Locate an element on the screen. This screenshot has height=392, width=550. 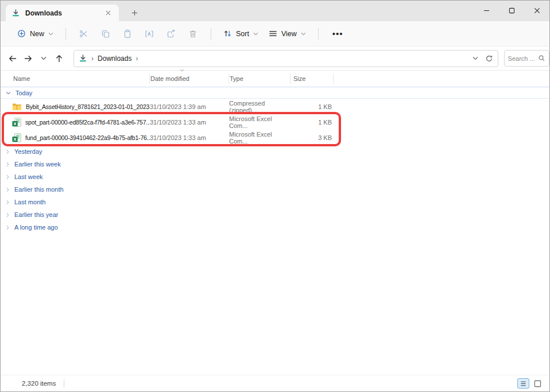
close-window-icon is located at coordinates (537, 10).